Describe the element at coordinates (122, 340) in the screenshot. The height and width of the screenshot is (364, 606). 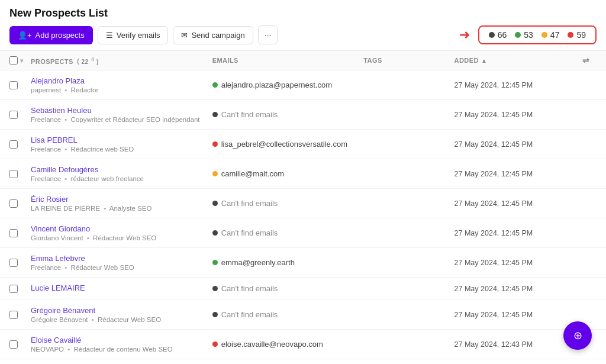
I see `prospect-name: Eloise Cavaillé` at that location.